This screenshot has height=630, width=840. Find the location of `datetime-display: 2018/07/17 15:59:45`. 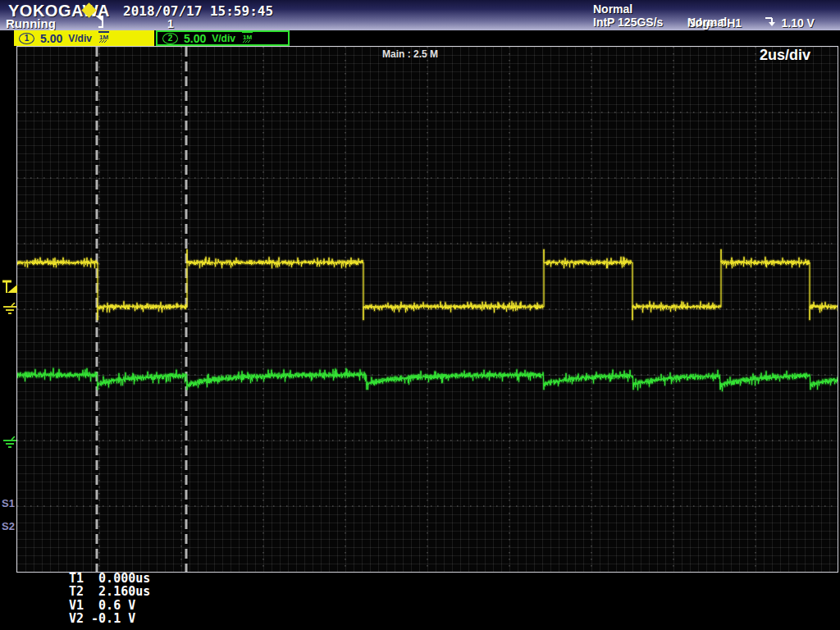

datetime-display: 2018/07/17 15:59:45 is located at coordinates (199, 11).